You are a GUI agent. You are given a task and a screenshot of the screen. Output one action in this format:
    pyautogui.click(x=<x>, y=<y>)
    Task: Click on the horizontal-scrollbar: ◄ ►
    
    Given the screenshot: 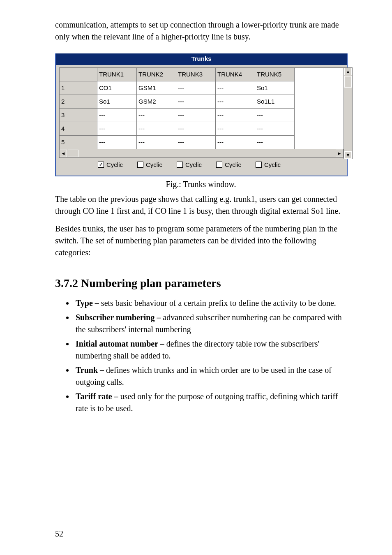 What is the action you would take?
    pyautogui.click(x=201, y=154)
    